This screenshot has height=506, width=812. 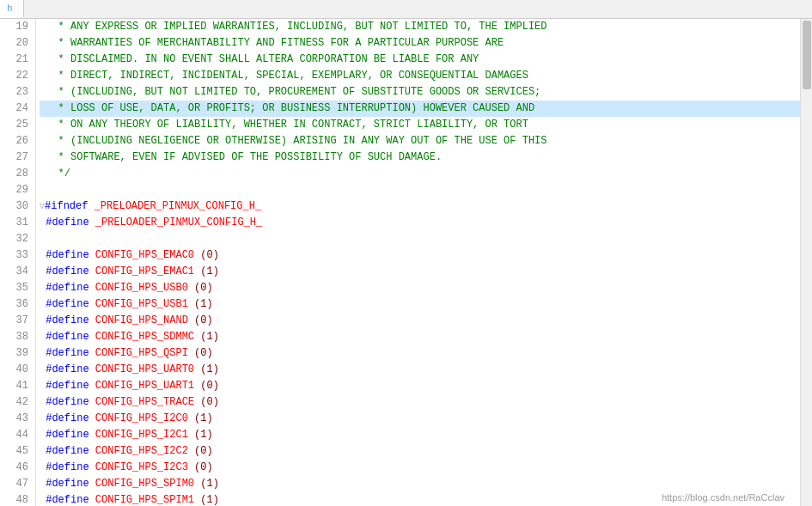 What do you see at coordinates (419, 27) in the screenshot?
I see `code-line: * ANY EXPRESS OR IMPLIED WARRANTIES, INC…` at bounding box center [419, 27].